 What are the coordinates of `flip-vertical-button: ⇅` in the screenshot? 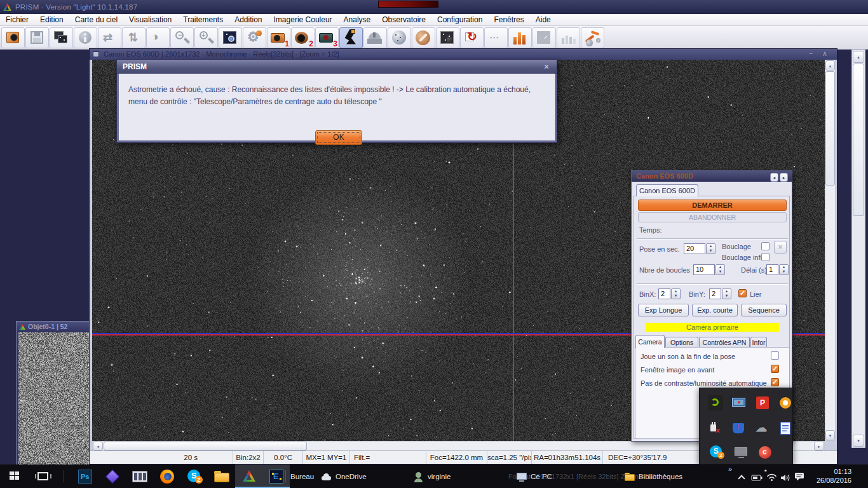 It's located at (133, 38).